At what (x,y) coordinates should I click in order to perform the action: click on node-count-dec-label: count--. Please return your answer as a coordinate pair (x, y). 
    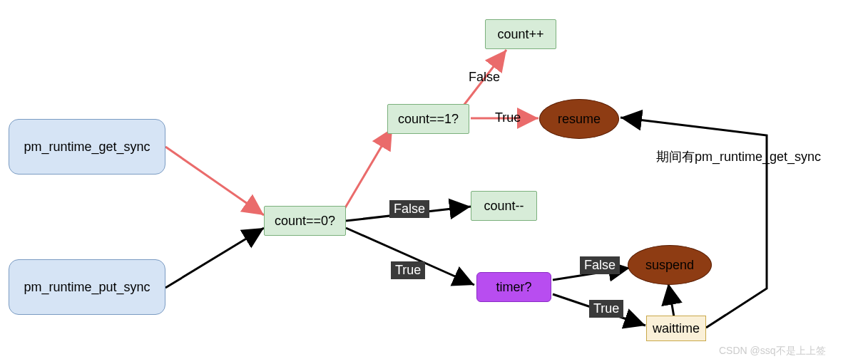
    Looking at the image, I should click on (504, 207).